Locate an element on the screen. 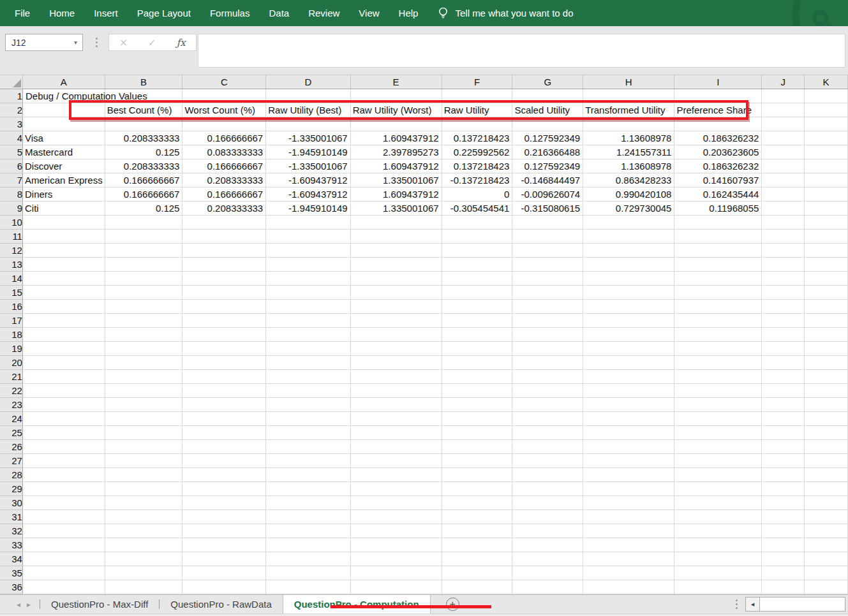  cell-D19 is located at coordinates (308, 349).